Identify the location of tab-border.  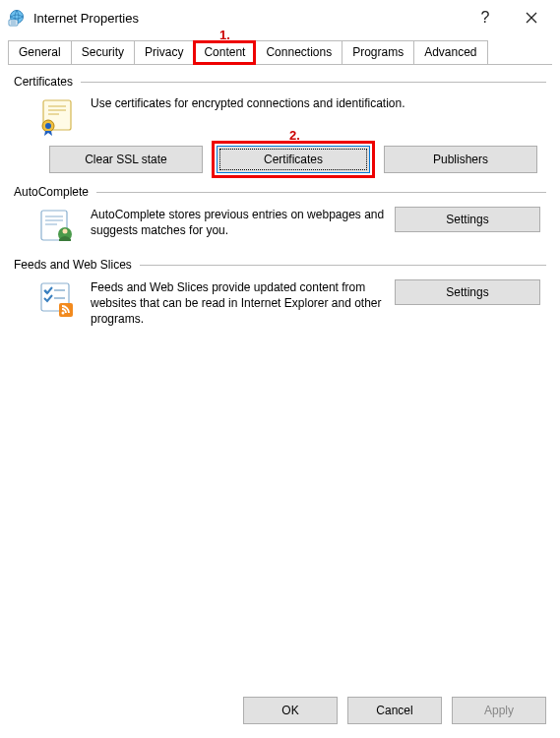
(280, 65).